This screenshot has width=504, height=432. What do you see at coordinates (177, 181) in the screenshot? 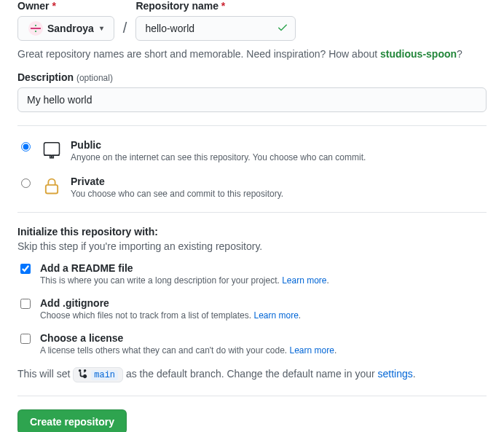
I see `visibility-private-title: Private` at bounding box center [177, 181].